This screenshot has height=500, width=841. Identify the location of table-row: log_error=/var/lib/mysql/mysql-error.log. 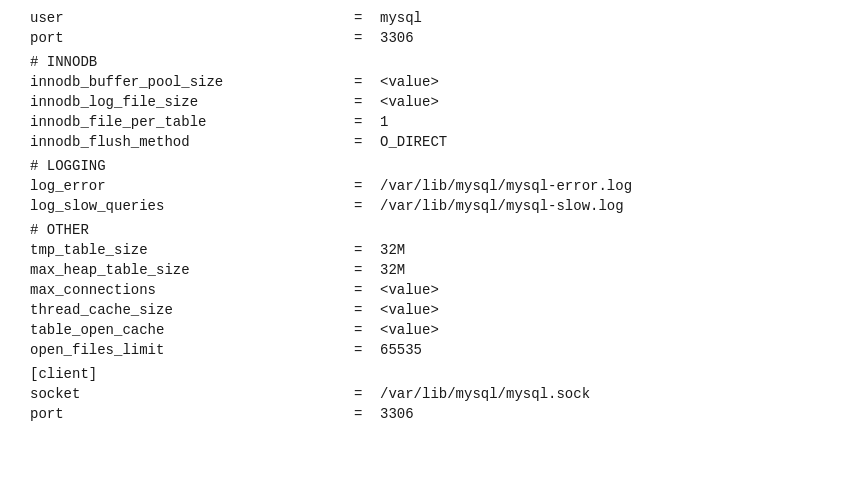
(420, 186).